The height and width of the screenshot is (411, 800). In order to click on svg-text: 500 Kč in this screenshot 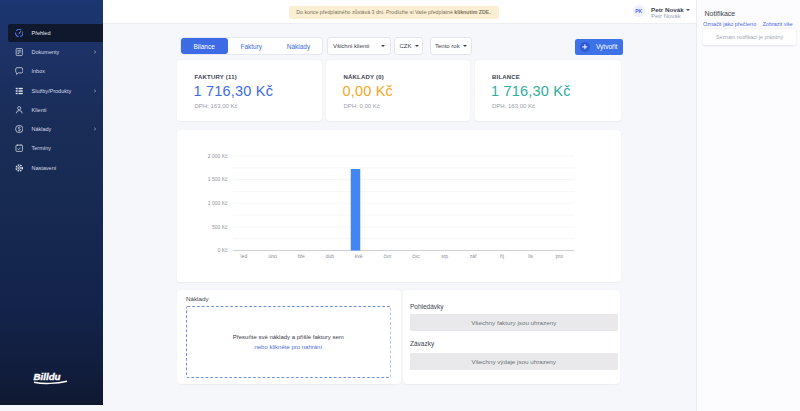, I will do `click(220, 226)`.